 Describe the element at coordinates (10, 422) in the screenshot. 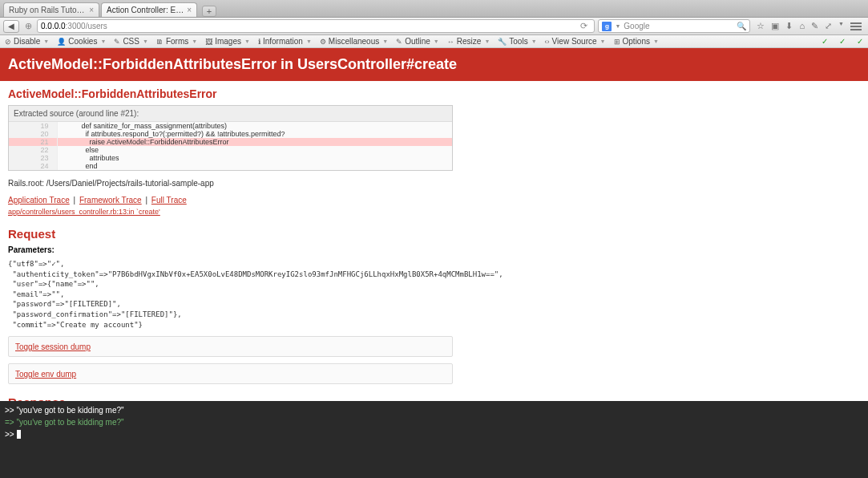

I see `console-output-prompt: =>` at that location.